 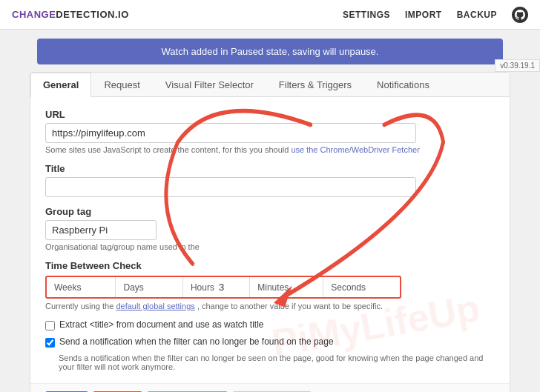 I want to click on import-link: IMPORT, so click(x=424, y=15).